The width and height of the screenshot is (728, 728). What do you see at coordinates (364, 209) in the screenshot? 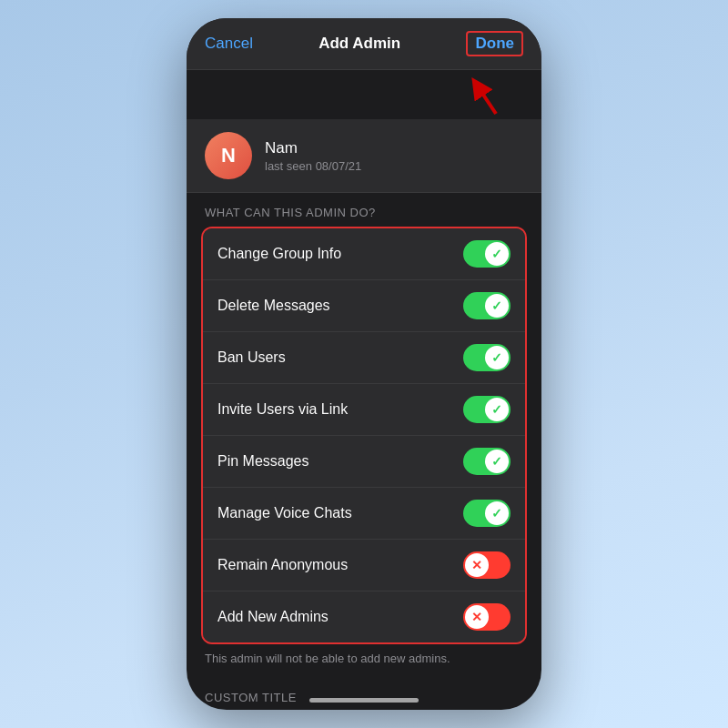
I see `section-header: WHAT CAN THIS ADMIN DO?` at bounding box center [364, 209].